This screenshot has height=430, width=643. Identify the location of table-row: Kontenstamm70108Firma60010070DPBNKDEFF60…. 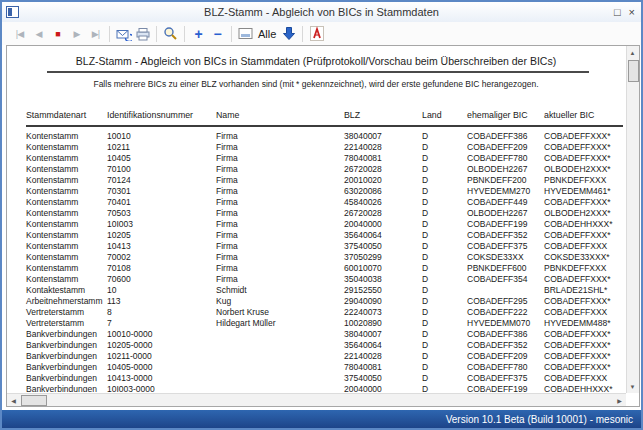
(316, 268).